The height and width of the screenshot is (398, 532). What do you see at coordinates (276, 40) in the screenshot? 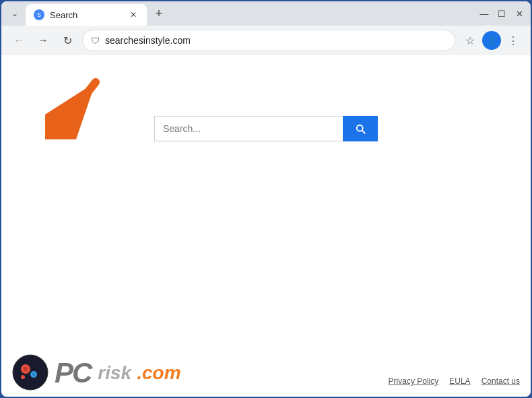
I see `address-text: searchesinstyle.com` at bounding box center [276, 40].